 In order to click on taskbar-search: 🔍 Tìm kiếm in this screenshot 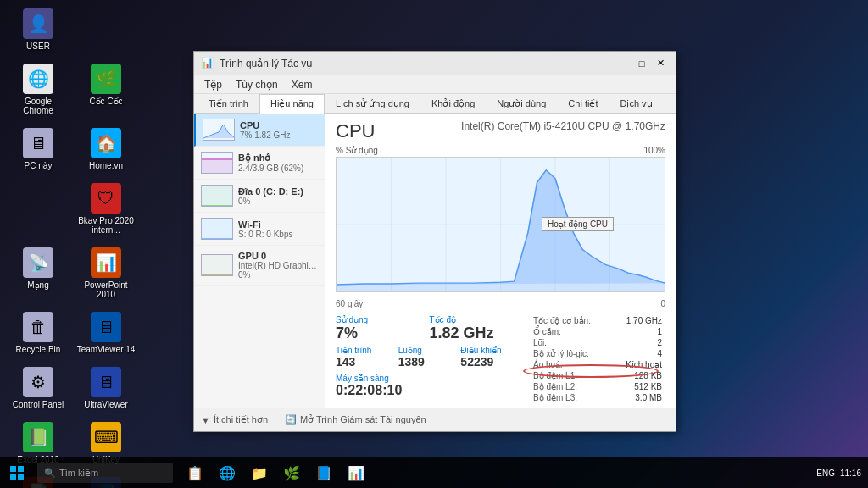, I will do `click(105, 473)`.